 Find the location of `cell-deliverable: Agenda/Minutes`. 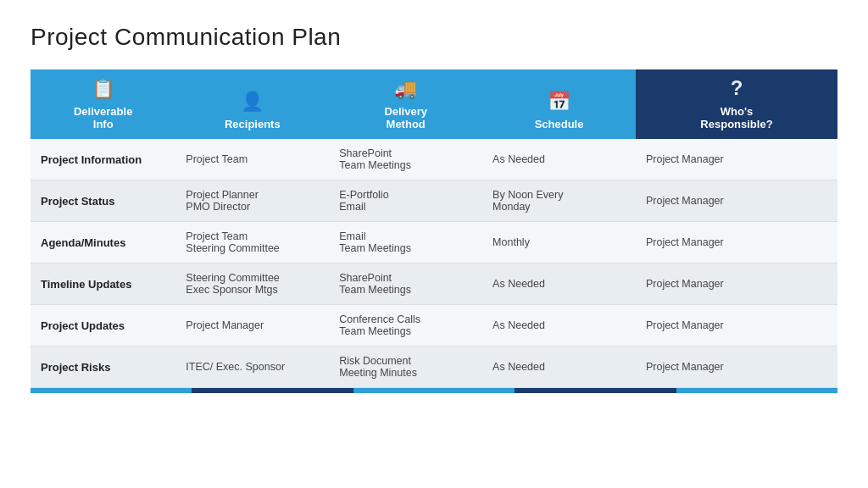

cell-deliverable: Agenda/Minutes is located at coordinates (103, 242).